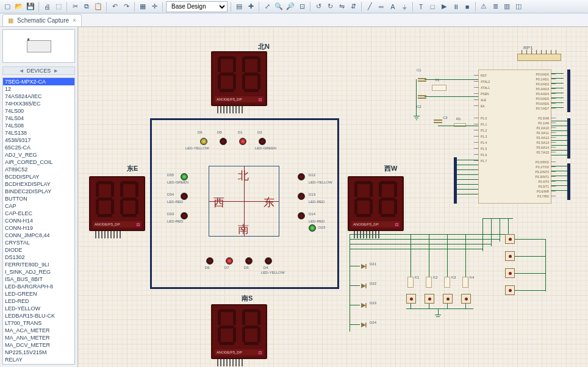  What do you see at coordinates (249, 261) in the screenshot?
I see `led-d5` at bounding box center [249, 261].